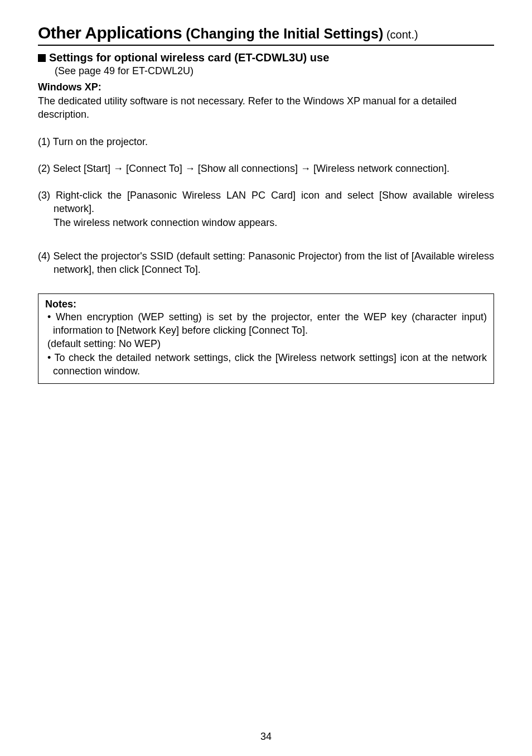  I want to click on step-3: (3) Right-click the [Panasonic Wireless …, so click(266, 202).